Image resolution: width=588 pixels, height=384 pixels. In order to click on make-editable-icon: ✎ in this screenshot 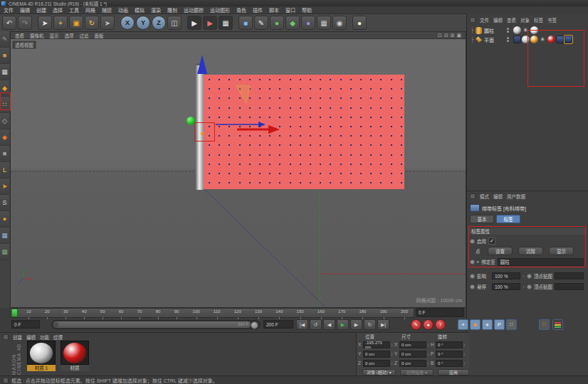, I will do `click(4, 40)`.